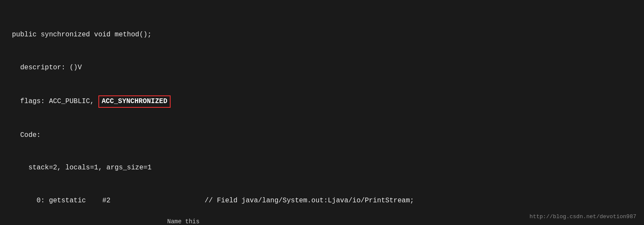  Describe the element at coordinates (309, 201) in the screenshot. I see `line6-comment: // Field java/lang/System.out:Ljava/io/P…` at that location.